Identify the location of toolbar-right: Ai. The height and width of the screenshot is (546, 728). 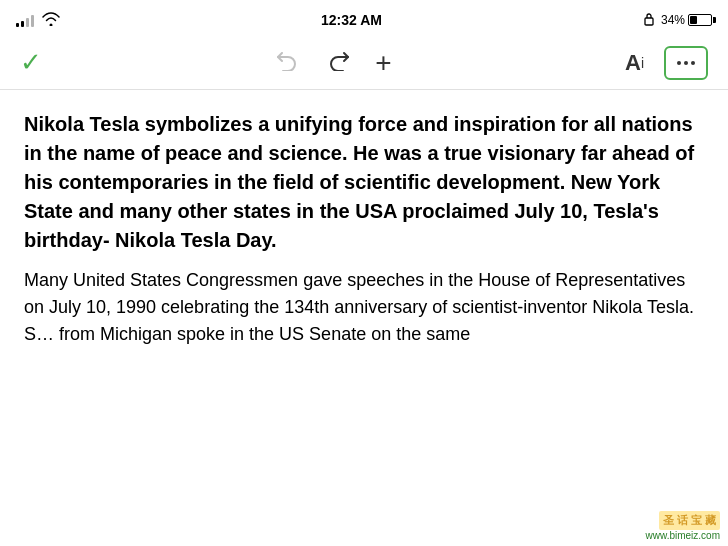
(666, 63).